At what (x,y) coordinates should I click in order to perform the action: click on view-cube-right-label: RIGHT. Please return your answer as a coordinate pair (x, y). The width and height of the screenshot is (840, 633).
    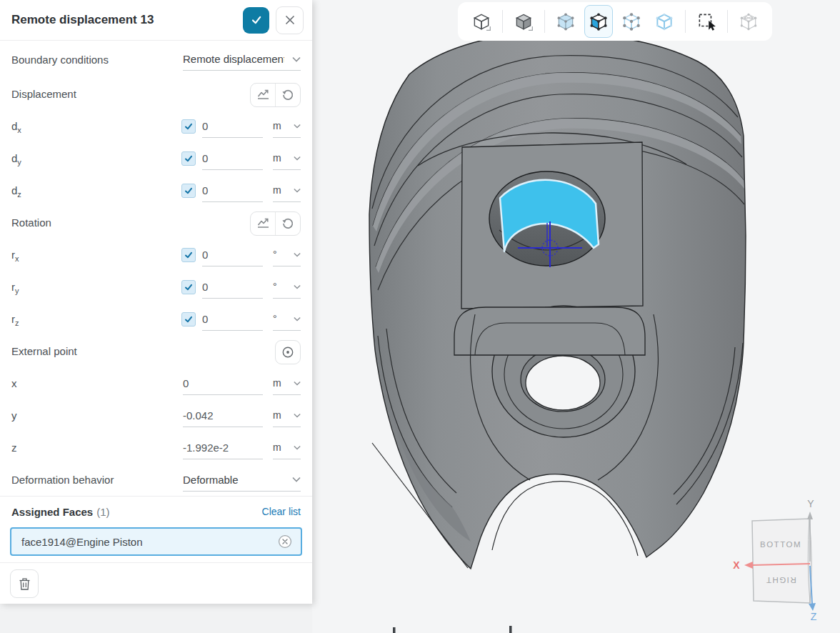
    Looking at the image, I should click on (780, 580).